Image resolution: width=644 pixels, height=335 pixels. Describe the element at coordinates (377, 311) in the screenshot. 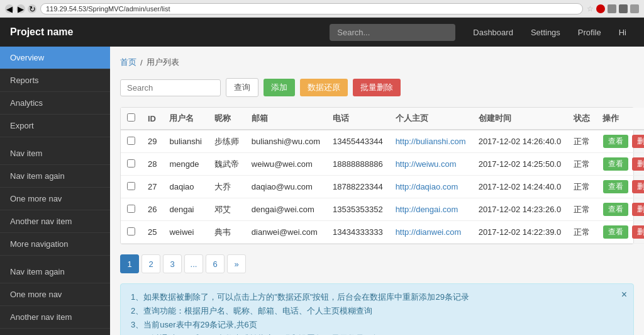

I see `info-line-2: 2、查询功能：根据用户名、昵称、邮箱、电话、个人主页模糊查询` at that location.